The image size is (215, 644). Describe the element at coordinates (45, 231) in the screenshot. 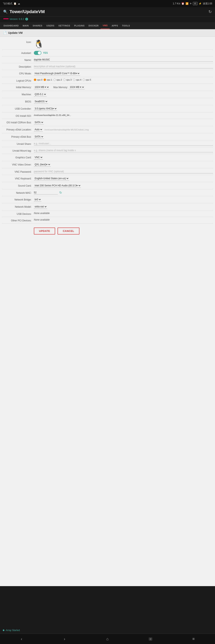

I see `update-button: UPDATE` at that location.